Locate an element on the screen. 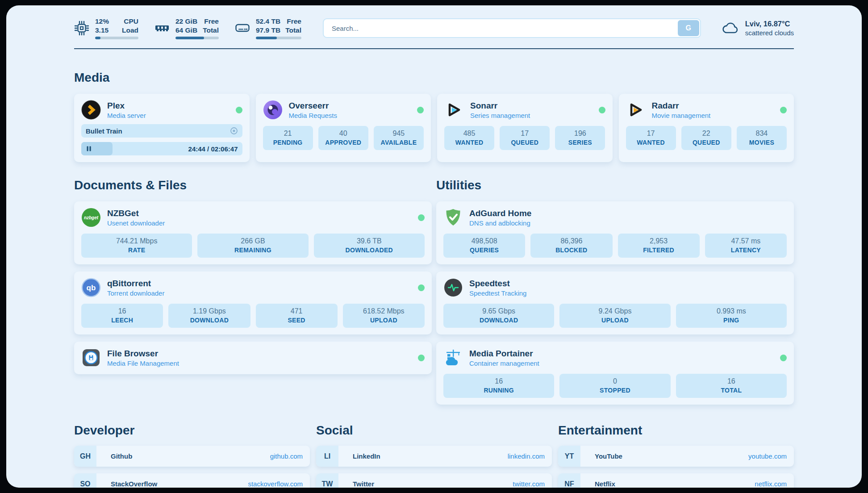 This screenshot has height=493, width=868. plex-card: Plex Media server Bullet Train is located at coordinates (162, 128).